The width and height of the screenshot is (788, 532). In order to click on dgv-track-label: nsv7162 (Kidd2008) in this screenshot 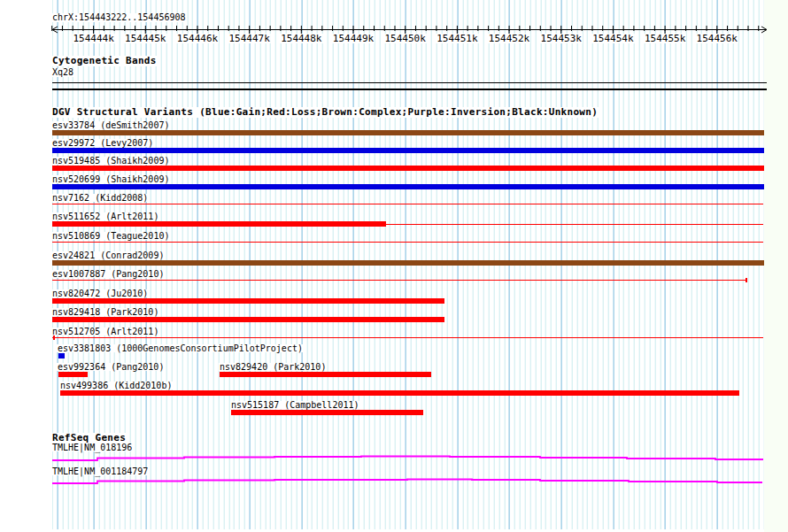, I will do `click(100, 198)`.